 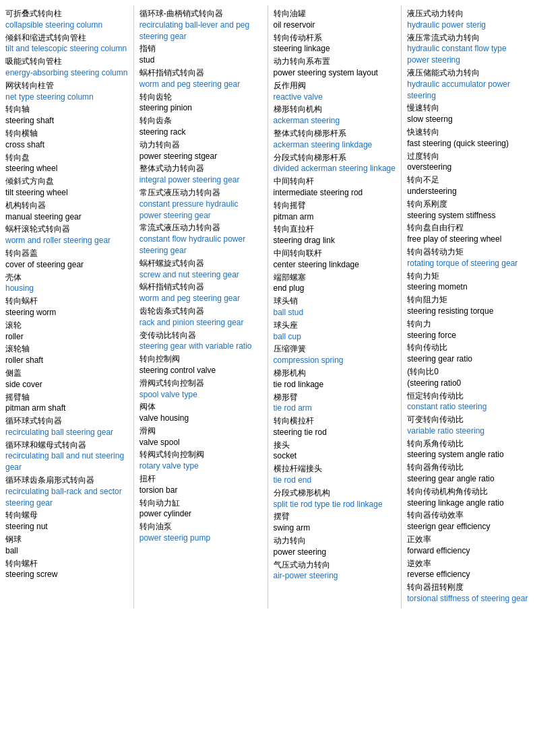 I want to click on chinese-term: 接头, so click(x=335, y=446).